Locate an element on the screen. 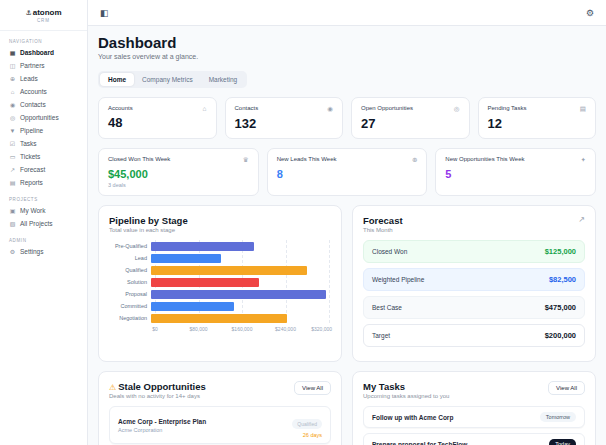 The height and width of the screenshot is (445, 606). anchor-icon: ⚓ is located at coordinates (28, 12).